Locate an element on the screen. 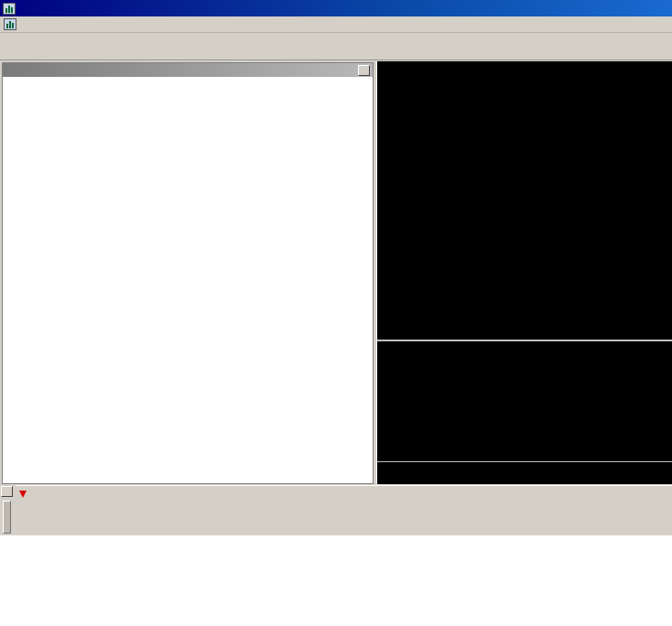 The height and width of the screenshot is (626, 672). market-watch-close-icon is located at coordinates (364, 70).